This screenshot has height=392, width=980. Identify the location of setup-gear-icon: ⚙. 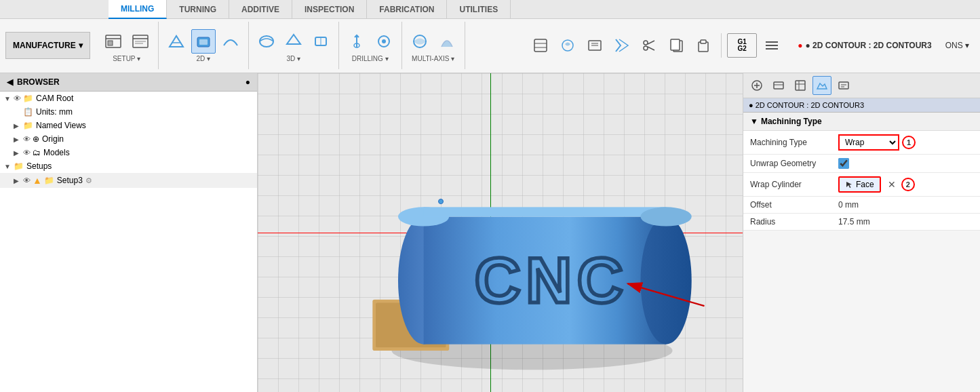
(89, 180).